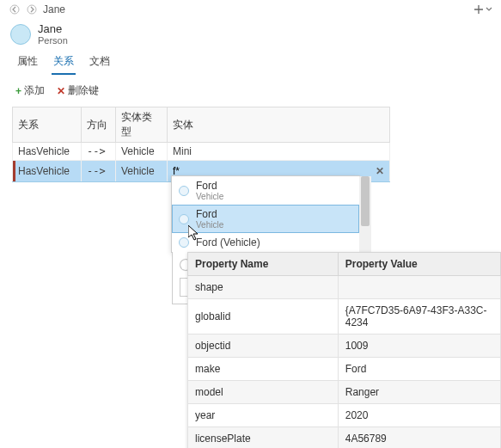  What do you see at coordinates (19, 91) in the screenshot?
I see `plus-icon: +` at bounding box center [19, 91].